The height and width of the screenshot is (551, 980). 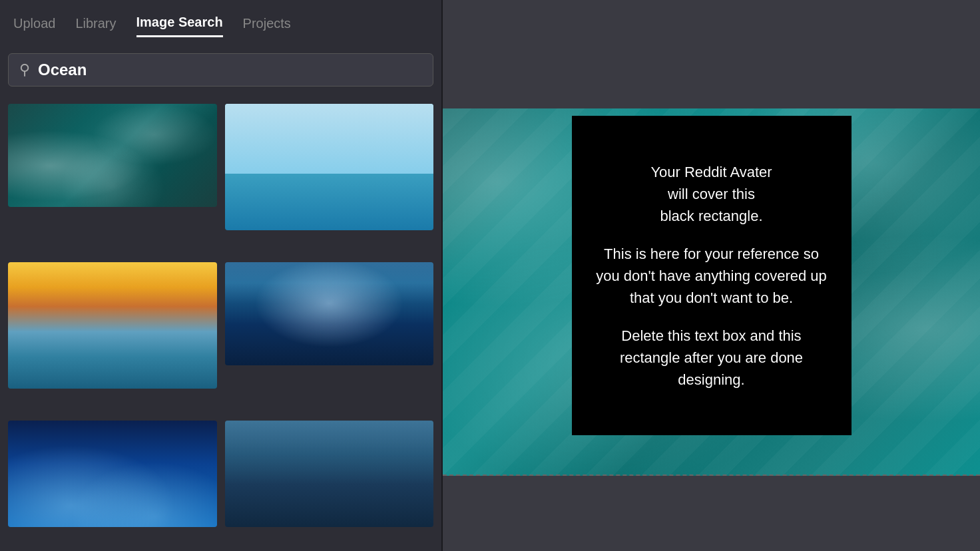 I want to click on reference-para-3: Delete this text box and this rectangle …, so click(x=712, y=358).